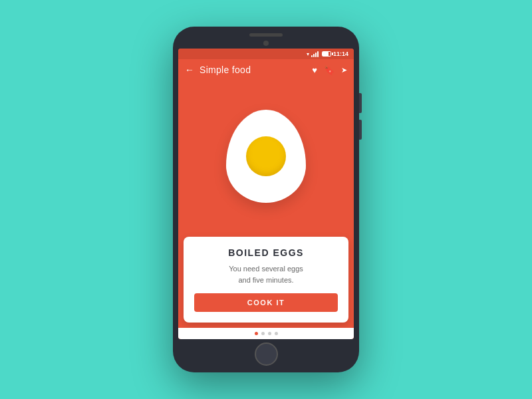 This screenshot has height=399, width=532. What do you see at coordinates (266, 303) in the screenshot?
I see `cook-it-button: COOK IT` at bounding box center [266, 303].